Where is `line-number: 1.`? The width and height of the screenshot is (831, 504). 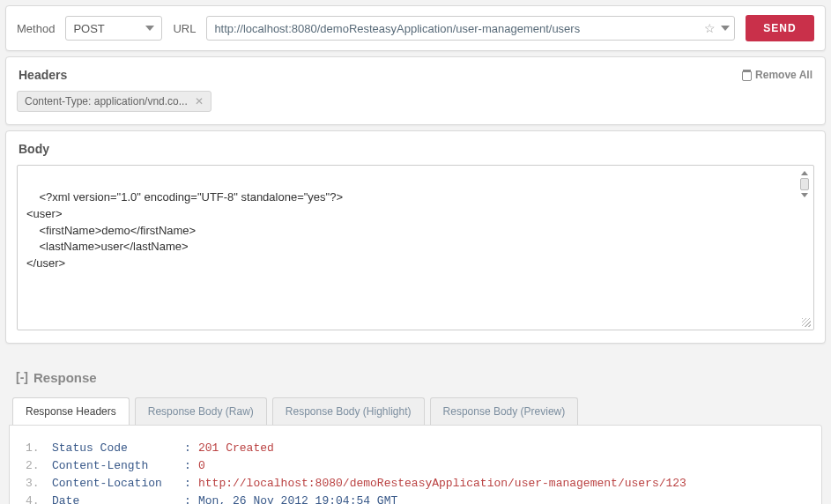
line-number: 1. is located at coordinates (39, 448).